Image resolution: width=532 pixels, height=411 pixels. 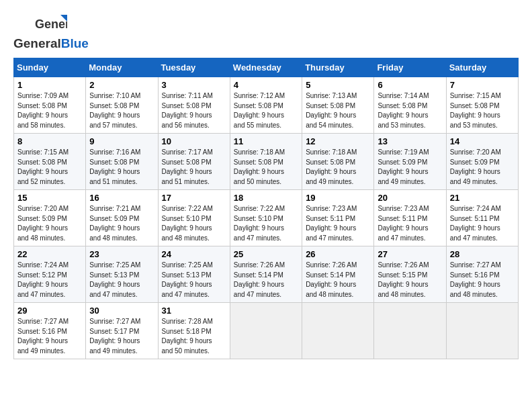 I want to click on calendar-cell: 10Sunrise: 7:17 AM Sunset: 5:08 PM Dayli…, so click(x=193, y=162).